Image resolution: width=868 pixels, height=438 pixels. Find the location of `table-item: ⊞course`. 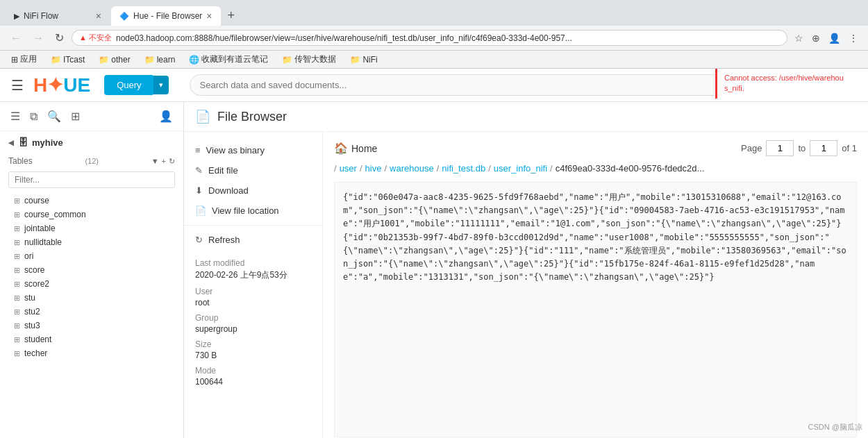

table-item: ⊞course is located at coordinates (92, 201).